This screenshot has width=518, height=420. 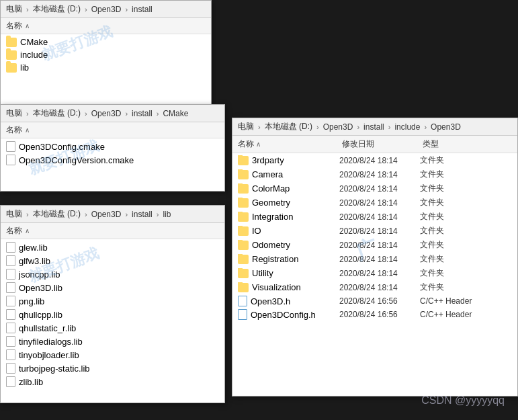 What do you see at coordinates (34, 247) in the screenshot?
I see `item-label: glew.lib` at bounding box center [34, 247].